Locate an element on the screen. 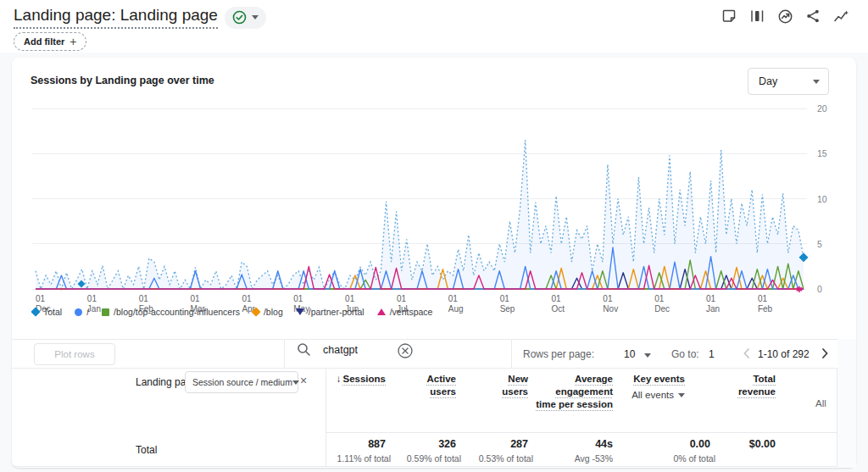 This screenshot has height=472, width=868. y-axis-label: 0 is located at coordinates (829, 289).